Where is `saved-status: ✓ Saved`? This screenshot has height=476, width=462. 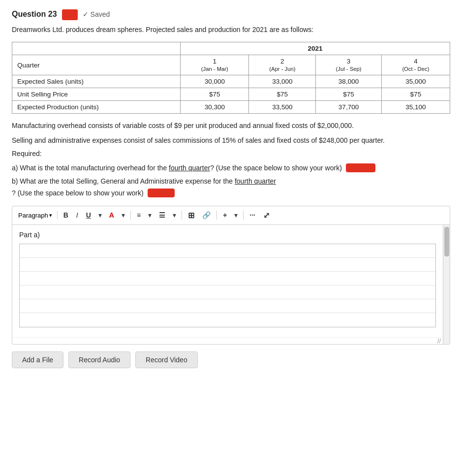 saved-status: ✓ Saved is located at coordinates (96, 14).